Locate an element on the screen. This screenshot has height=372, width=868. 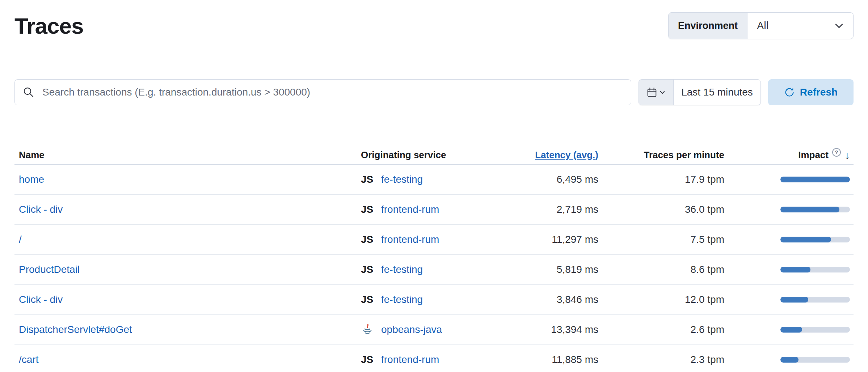
transaction-link: ProductDetail is located at coordinates (49, 269).